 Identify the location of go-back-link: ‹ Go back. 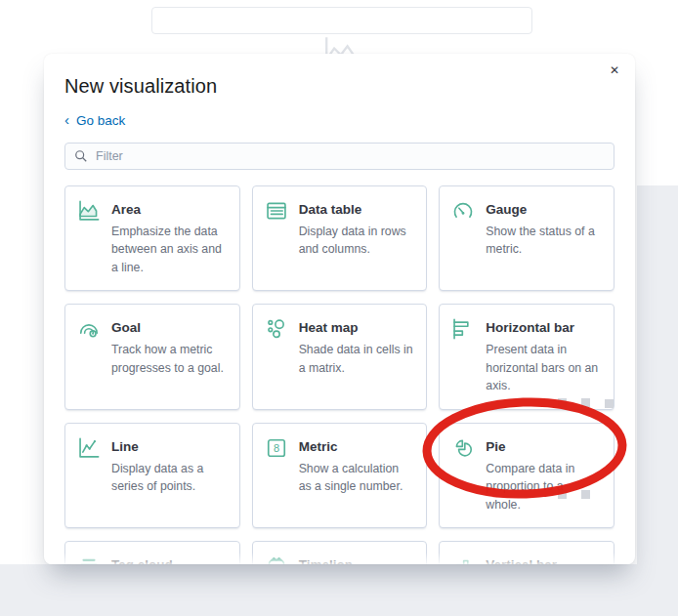
(95, 121).